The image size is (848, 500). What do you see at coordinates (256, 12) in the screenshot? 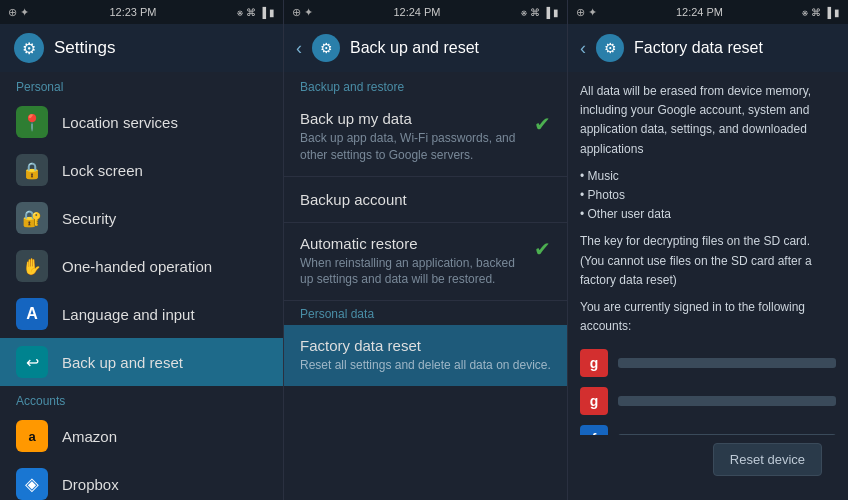
I see `status-right-icons: ⎈ ⌘ ▐ ▮` at bounding box center [256, 12].